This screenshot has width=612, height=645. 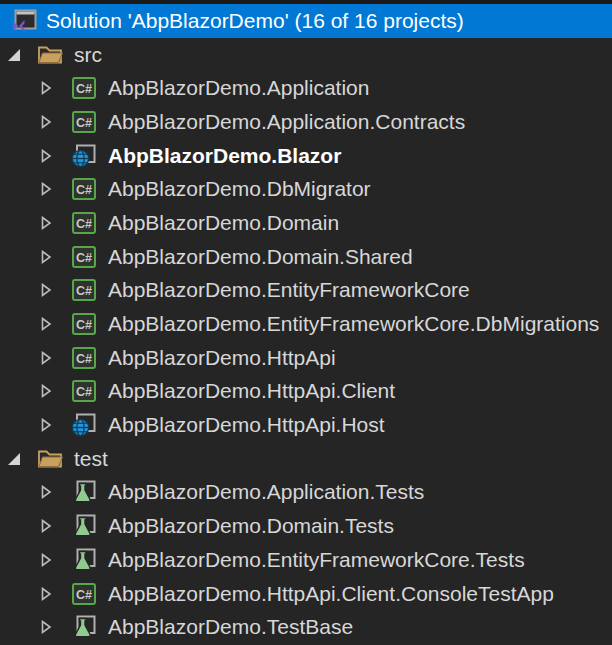 What do you see at coordinates (306, 55) in the screenshot?
I see `folder-node-src: src` at bounding box center [306, 55].